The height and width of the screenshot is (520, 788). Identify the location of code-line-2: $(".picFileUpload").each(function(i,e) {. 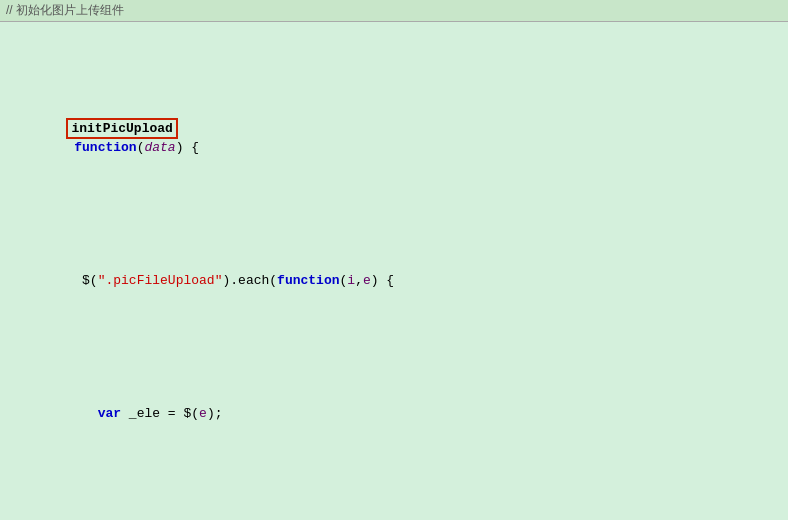
(394, 280).